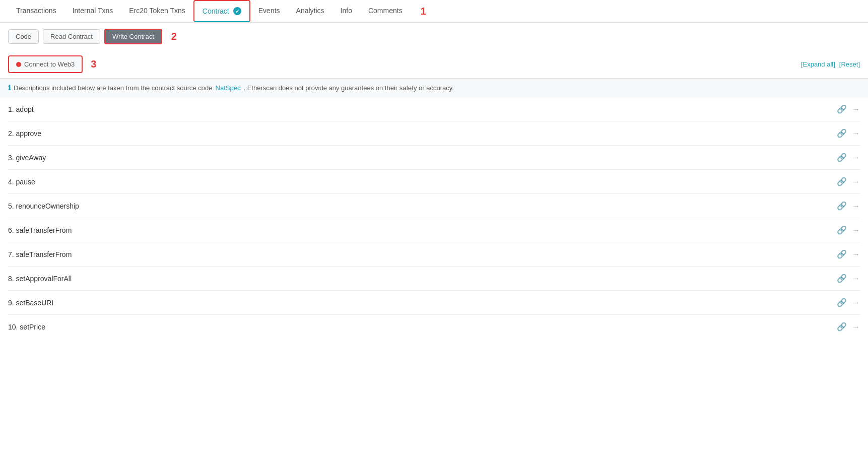 The height and width of the screenshot is (462, 868). What do you see at coordinates (237, 11) in the screenshot?
I see `contract-verified-badge: ✔` at bounding box center [237, 11].